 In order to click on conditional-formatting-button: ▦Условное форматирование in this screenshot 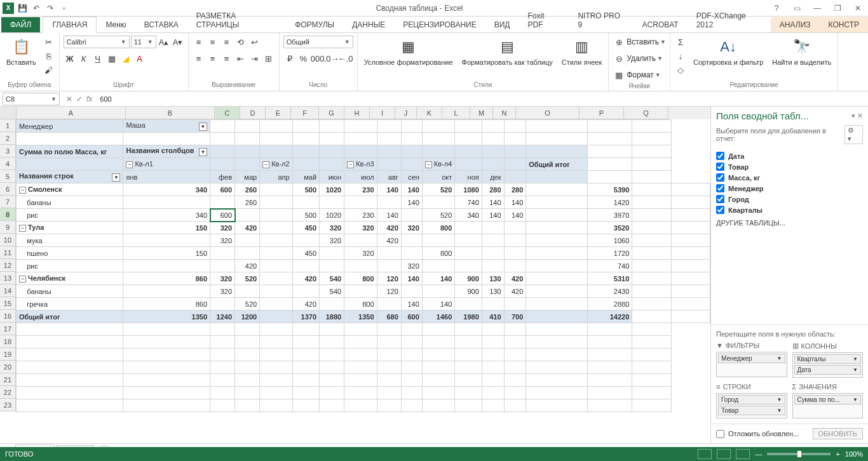, I will do `click(409, 51)`.